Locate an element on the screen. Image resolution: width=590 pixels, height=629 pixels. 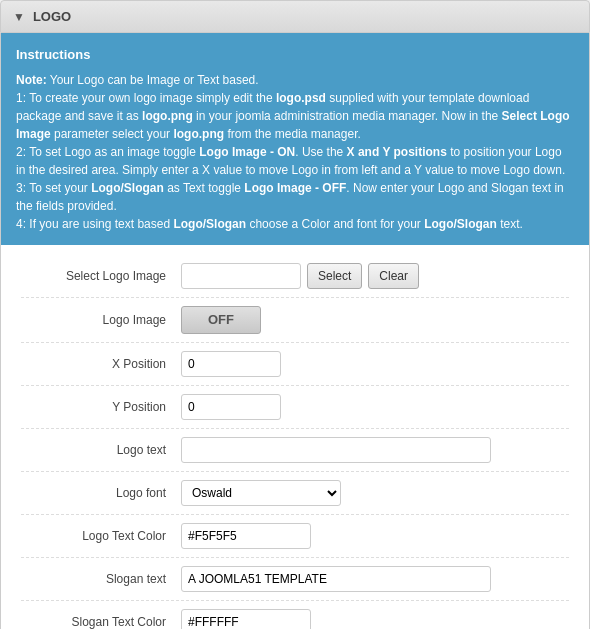
instructions-line1: Note: Your Logo can be Image or Text bas… is located at coordinates (295, 80).